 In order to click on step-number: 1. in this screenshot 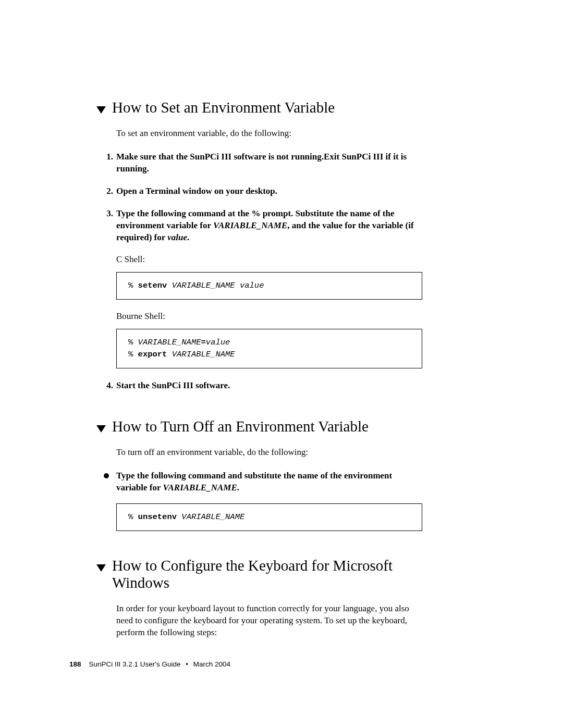, I will do `click(107, 163)`.